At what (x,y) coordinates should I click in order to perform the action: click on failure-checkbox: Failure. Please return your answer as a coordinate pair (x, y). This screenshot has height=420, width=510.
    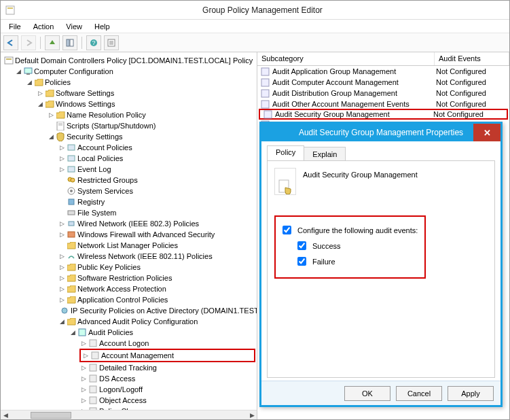
    Looking at the image, I should click on (356, 261).